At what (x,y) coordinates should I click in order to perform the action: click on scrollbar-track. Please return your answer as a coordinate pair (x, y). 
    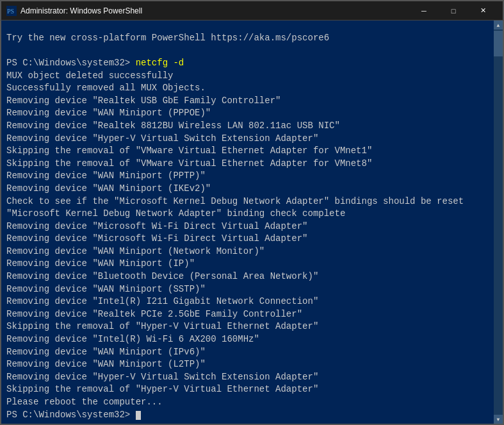
    Looking at the image, I should click on (498, 222).